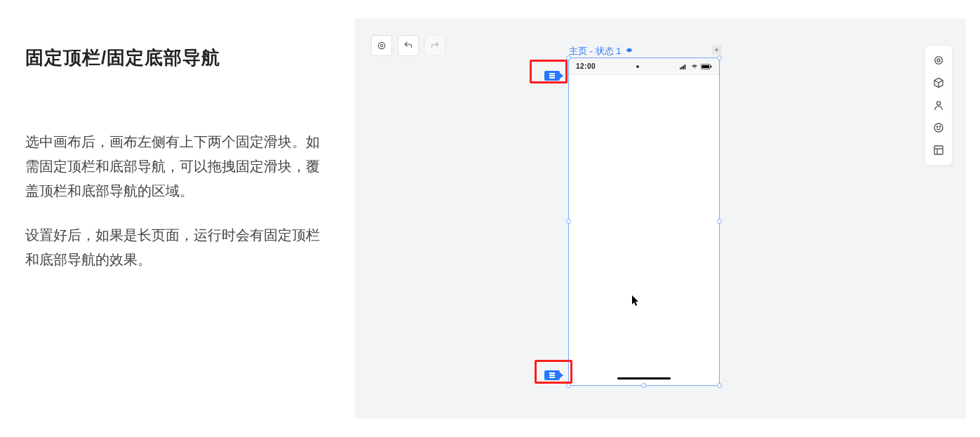 Image resolution: width=980 pixels, height=437 pixels. Describe the element at coordinates (629, 51) in the screenshot. I see `settings-gear-icon` at that location.